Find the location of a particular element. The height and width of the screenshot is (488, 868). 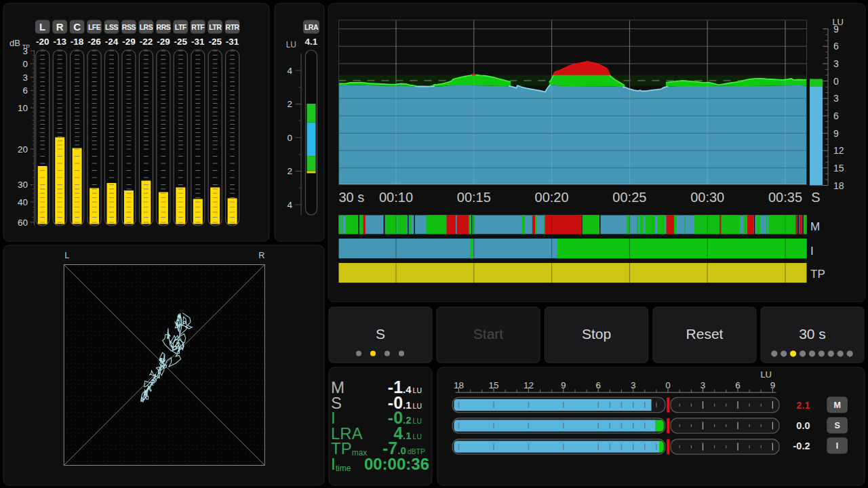

svg-text: -22 is located at coordinates (146, 42).